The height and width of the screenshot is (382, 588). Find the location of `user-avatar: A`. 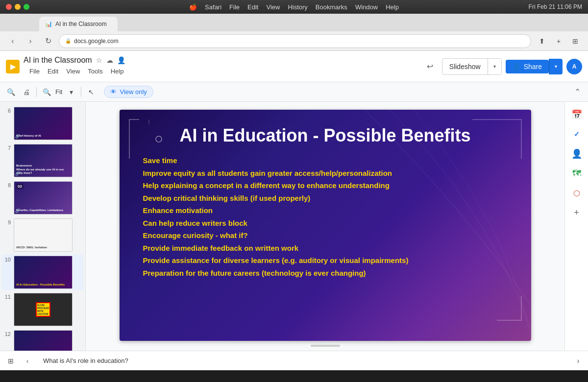

user-avatar: A is located at coordinates (574, 67).